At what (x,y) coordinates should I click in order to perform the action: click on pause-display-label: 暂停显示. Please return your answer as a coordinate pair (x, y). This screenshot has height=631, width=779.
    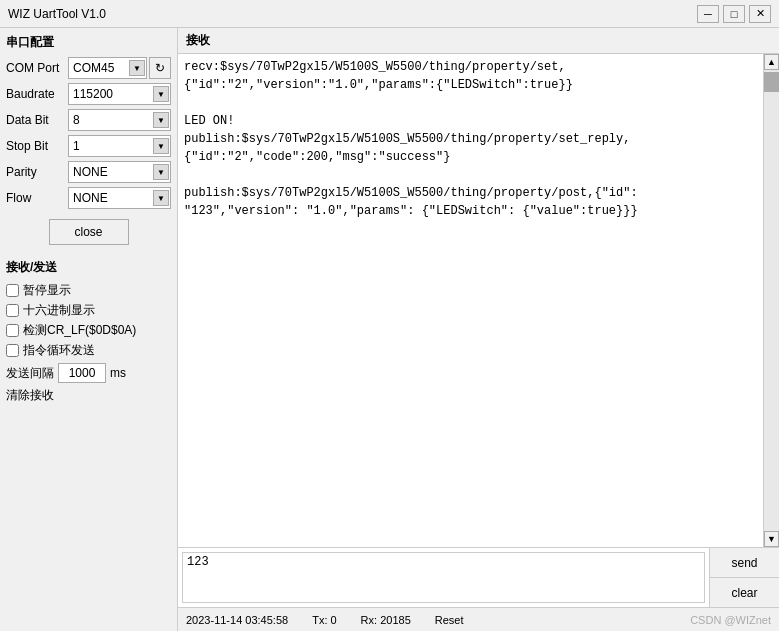
    Looking at the image, I should click on (47, 290).